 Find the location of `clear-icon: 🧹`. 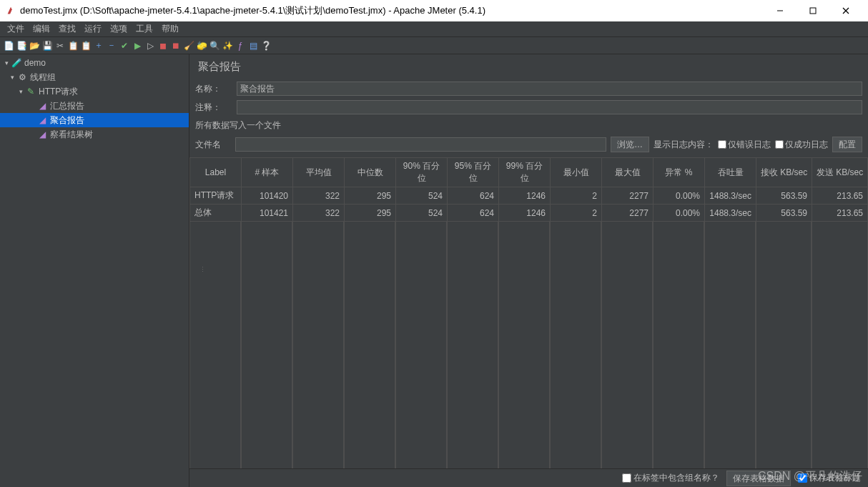

clear-icon: 🧹 is located at coordinates (189, 46).